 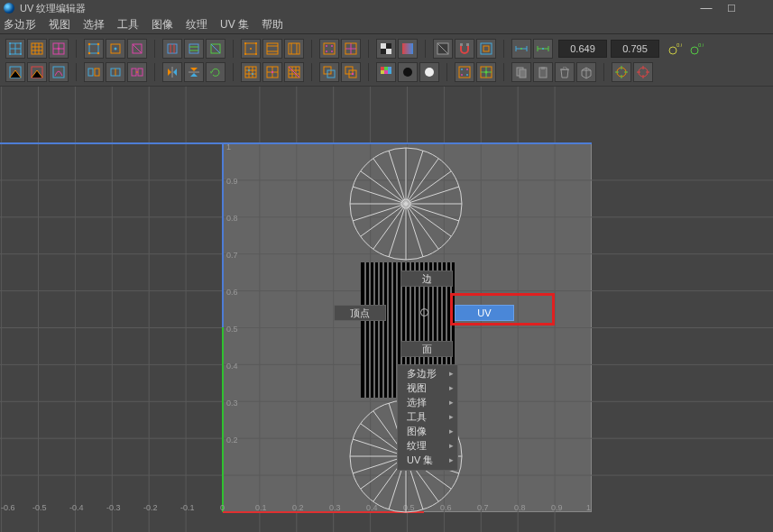 I want to click on square-orange-icon, so click(x=115, y=49).